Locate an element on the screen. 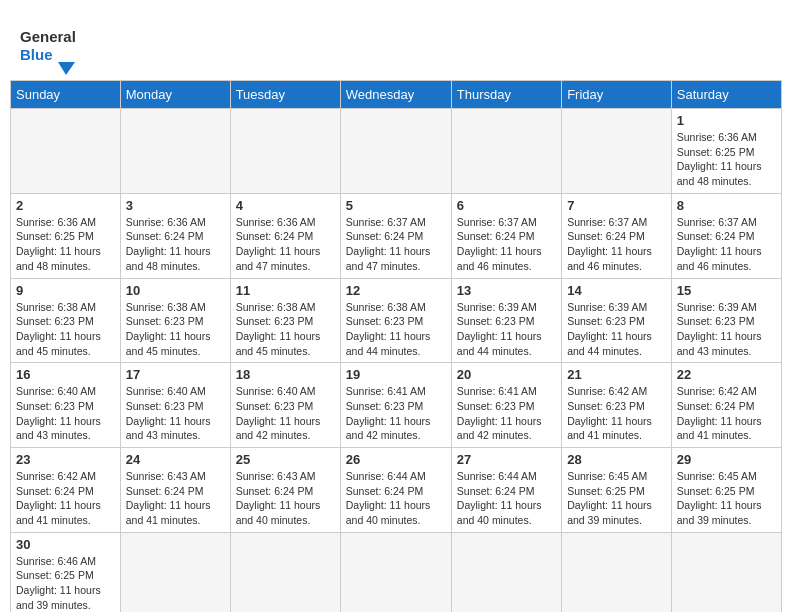 This screenshot has width=792, height=612. day-number: 25 is located at coordinates (286, 460).